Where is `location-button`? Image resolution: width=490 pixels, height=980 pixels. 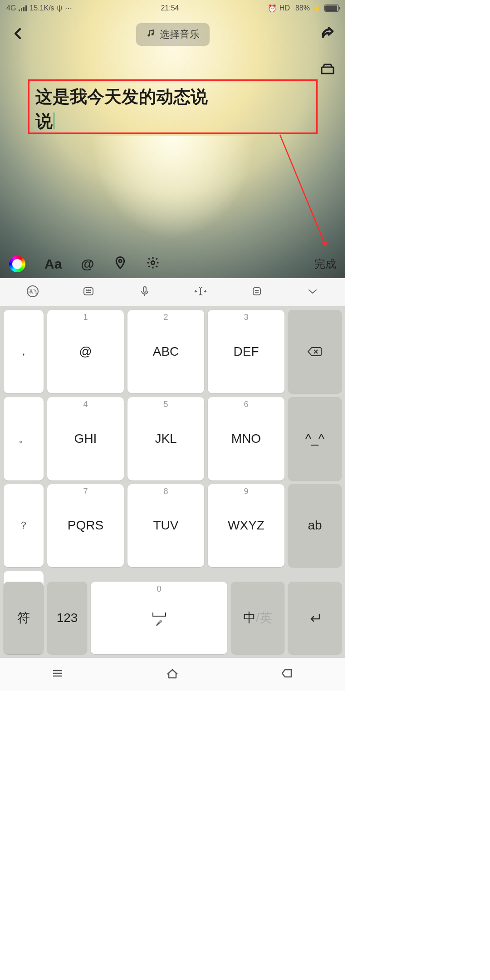
location-button is located at coordinates (120, 264).